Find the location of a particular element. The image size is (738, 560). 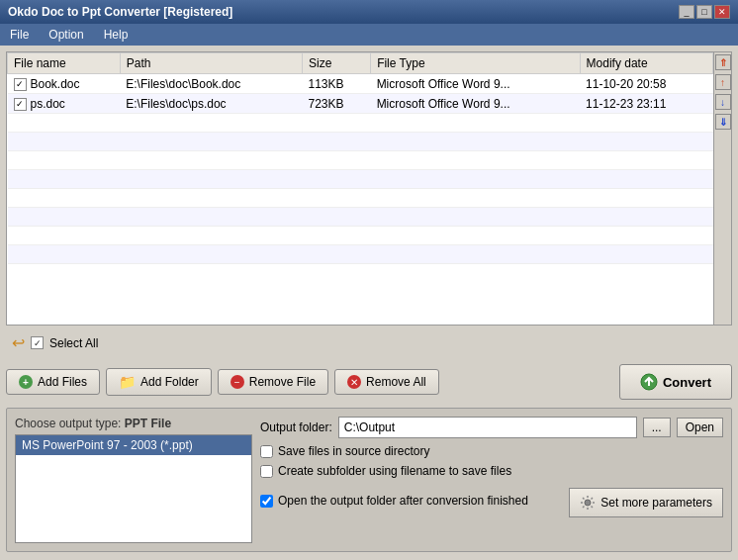

remove-file-button: − Remove File is located at coordinates (273, 382).